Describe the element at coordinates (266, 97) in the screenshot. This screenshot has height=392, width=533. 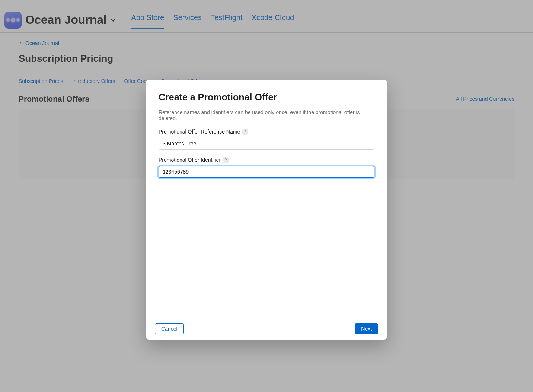
I see `modal-title: Create a Promotional Offer` at that location.